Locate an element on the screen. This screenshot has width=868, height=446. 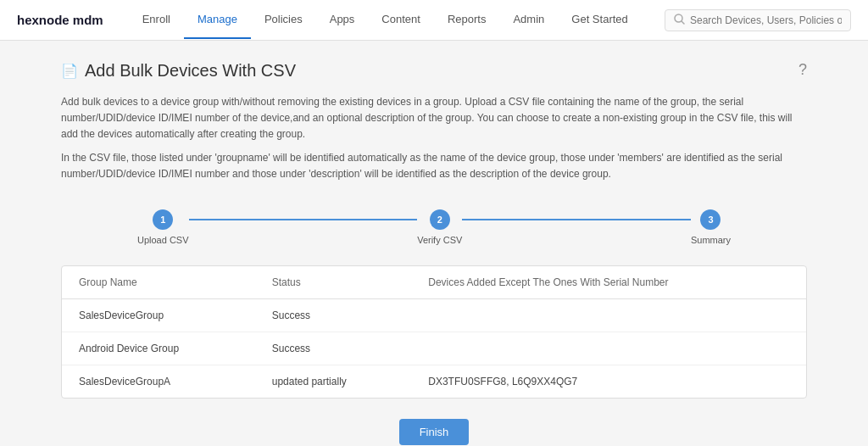
col-group-name: Group Name is located at coordinates (159, 283).